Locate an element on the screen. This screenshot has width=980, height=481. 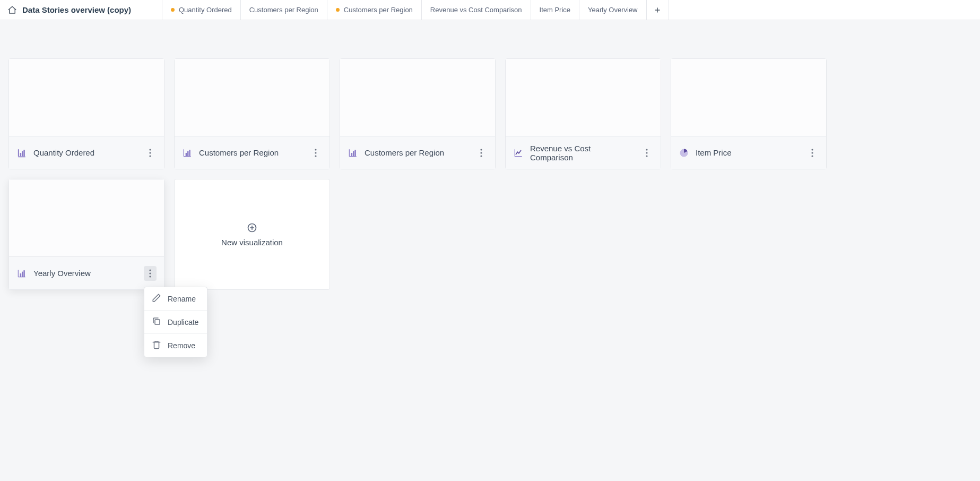
line-chart-icon is located at coordinates (518, 153).